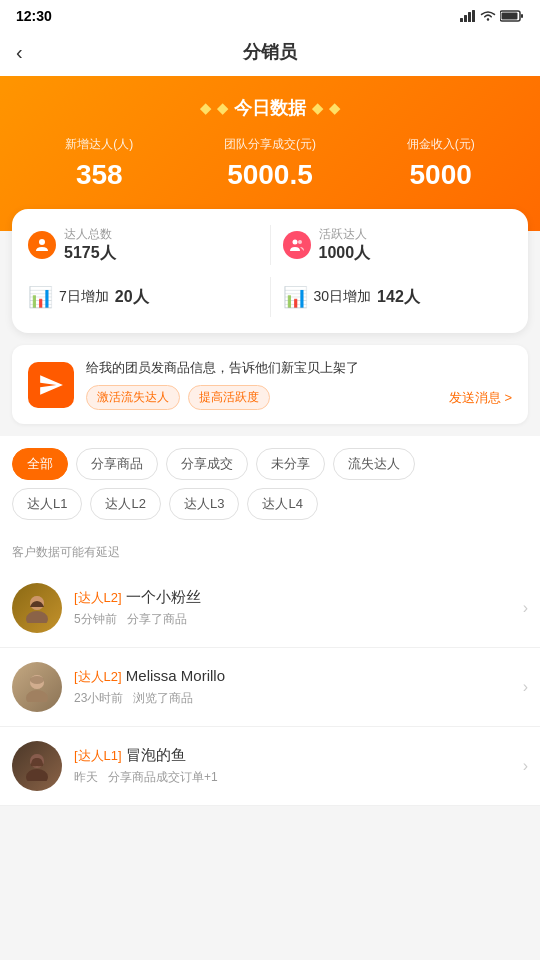  Describe the element at coordinates (90, 234) in the screenshot. I see `total-users-label: 达人总数` at that location.